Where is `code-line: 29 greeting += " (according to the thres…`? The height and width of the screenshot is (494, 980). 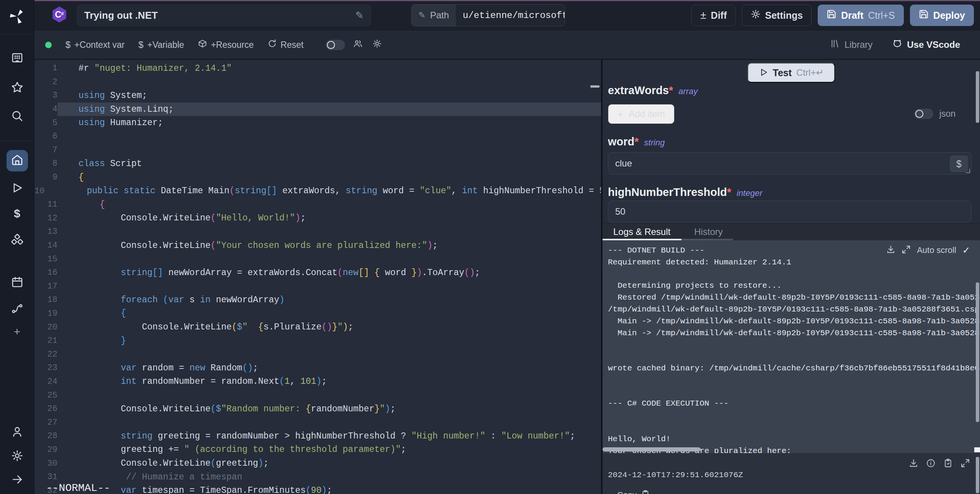
code-line: 29 greeting += " (according to the thres… is located at coordinates (318, 450).